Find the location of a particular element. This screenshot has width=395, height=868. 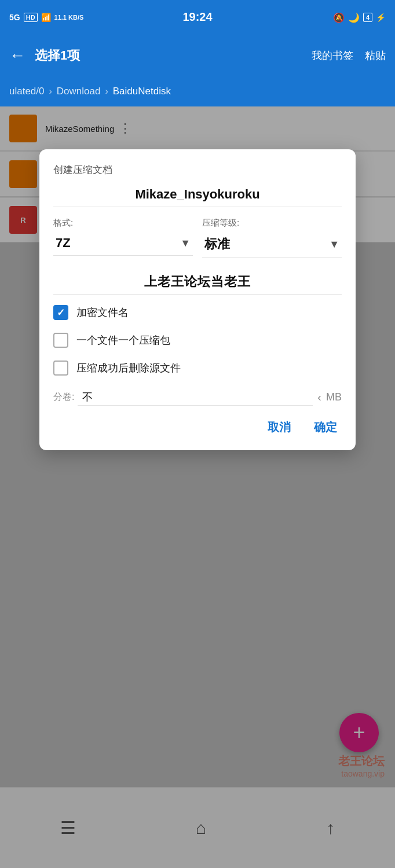

breadcrumb-sep1: › is located at coordinates (51, 91).